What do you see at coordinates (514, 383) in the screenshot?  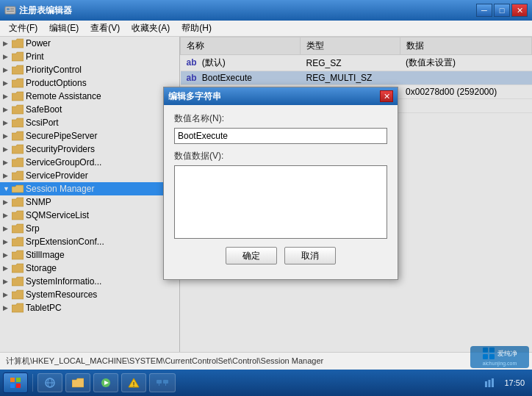 I see `taskbar-clock: 17:50` at bounding box center [514, 383].